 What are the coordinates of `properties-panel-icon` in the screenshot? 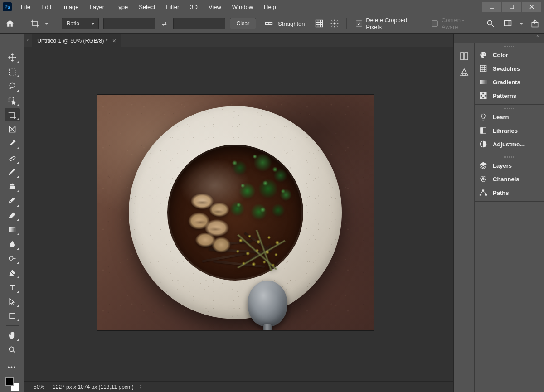 It's located at (464, 73).